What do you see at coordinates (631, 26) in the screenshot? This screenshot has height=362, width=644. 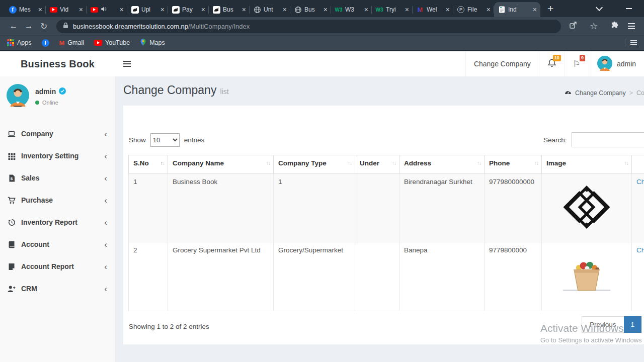 I see `browser-menu-icon` at bounding box center [631, 26].